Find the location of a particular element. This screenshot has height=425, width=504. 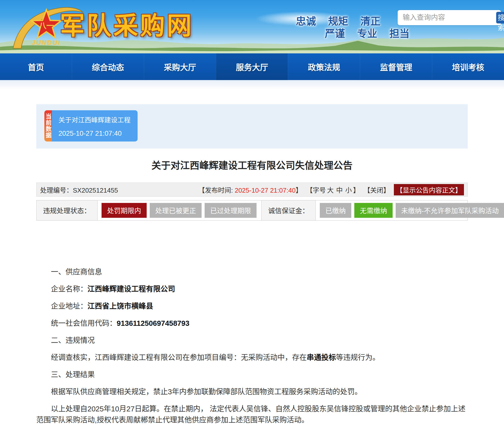

status-chip-not-required: 无需缴纳 is located at coordinates (373, 210).